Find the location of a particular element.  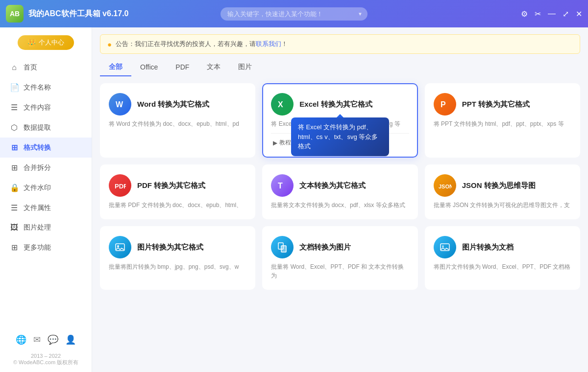

sidebar-item-filecontent: ☰ 文件内容 is located at coordinates (46, 108).